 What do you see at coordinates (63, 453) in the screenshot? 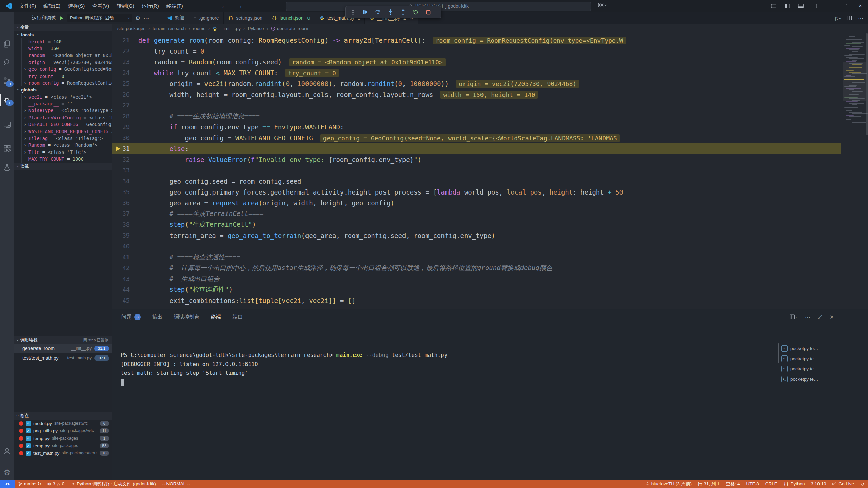
I see `breakpoint-row: ✓test_math.pysite-packages\terrain_res…1…` at bounding box center [63, 453].